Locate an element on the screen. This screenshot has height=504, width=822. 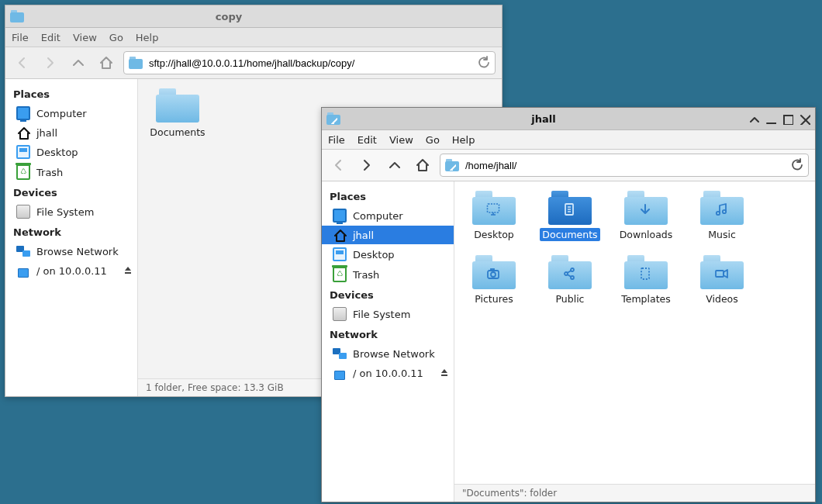
sidebar-item-label: File System is located at coordinates (382, 315).